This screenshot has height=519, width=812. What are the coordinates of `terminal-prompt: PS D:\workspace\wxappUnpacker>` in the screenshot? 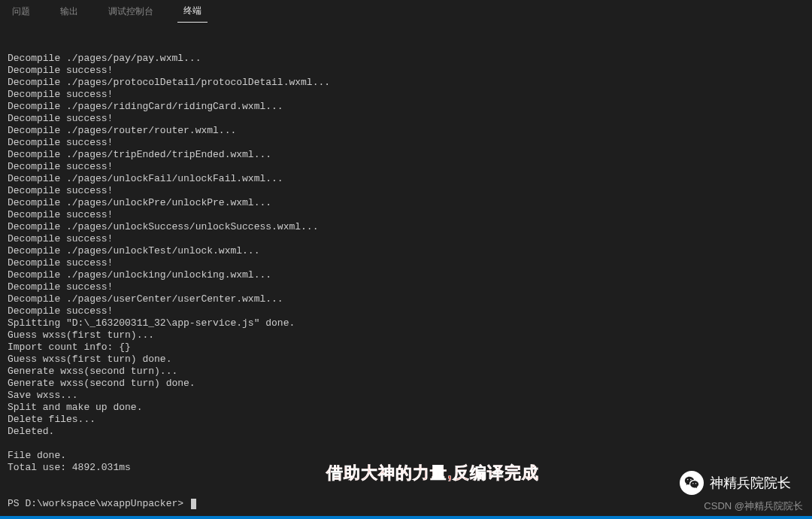 It's located at (98, 504).